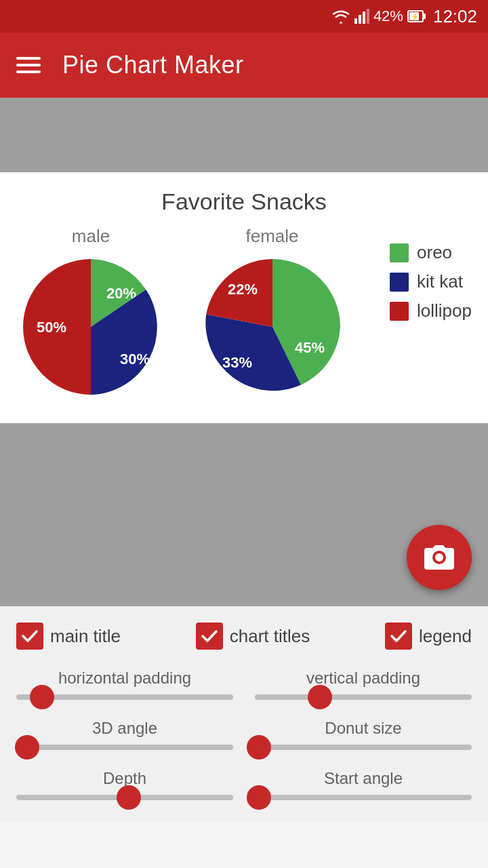 Image resolution: width=488 pixels, height=868 pixels. I want to click on slider-start-angle: Start angle, so click(363, 785).